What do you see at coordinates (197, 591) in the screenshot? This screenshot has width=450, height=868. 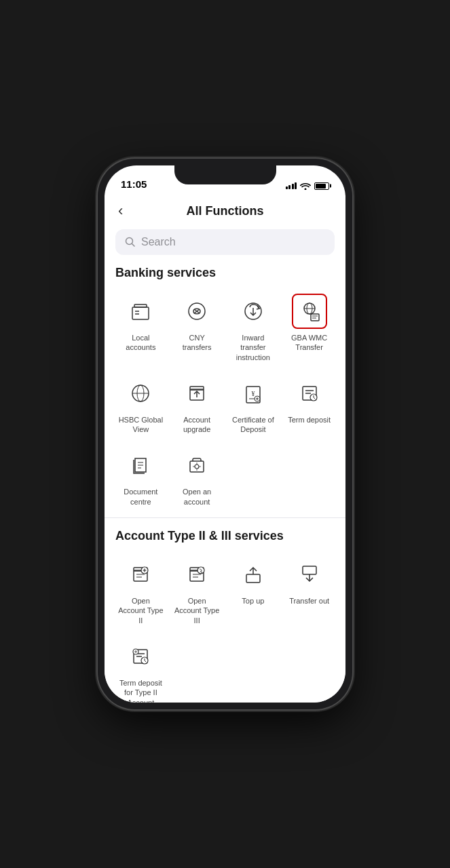 I see `open-type3-item: Open Account Type III` at bounding box center [197, 591].